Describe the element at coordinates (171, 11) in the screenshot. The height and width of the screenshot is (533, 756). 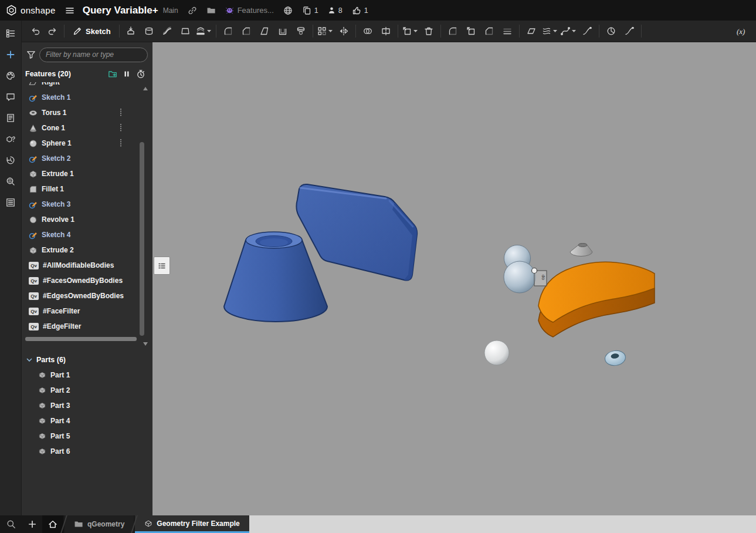
I see `branch-name: Main` at that location.